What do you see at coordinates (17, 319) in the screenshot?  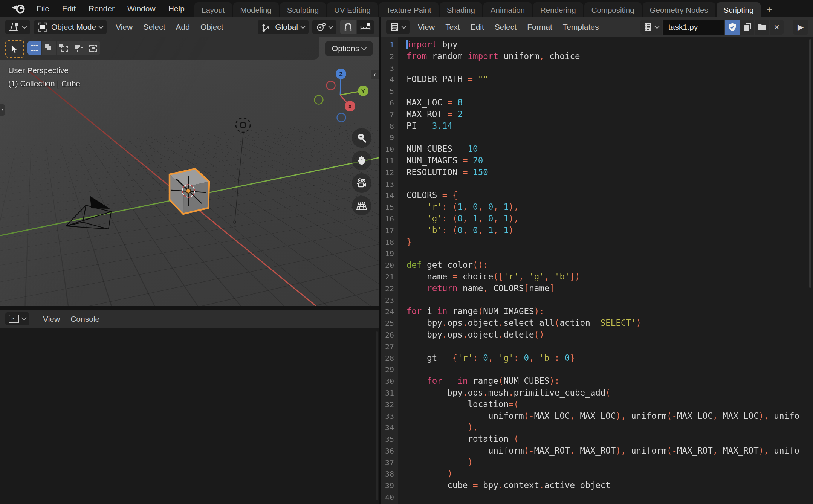 I see `console-editor-type-button: >_` at bounding box center [17, 319].